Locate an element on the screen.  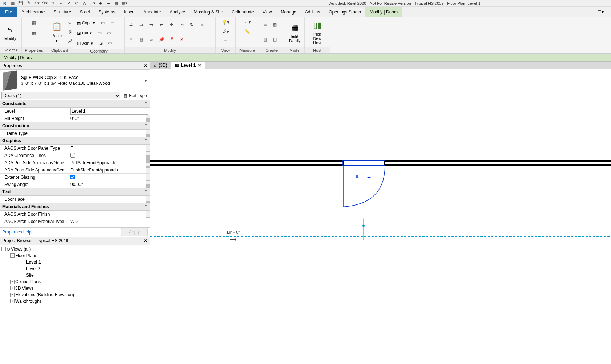
prop-val-frame is located at coordinates (107, 133).